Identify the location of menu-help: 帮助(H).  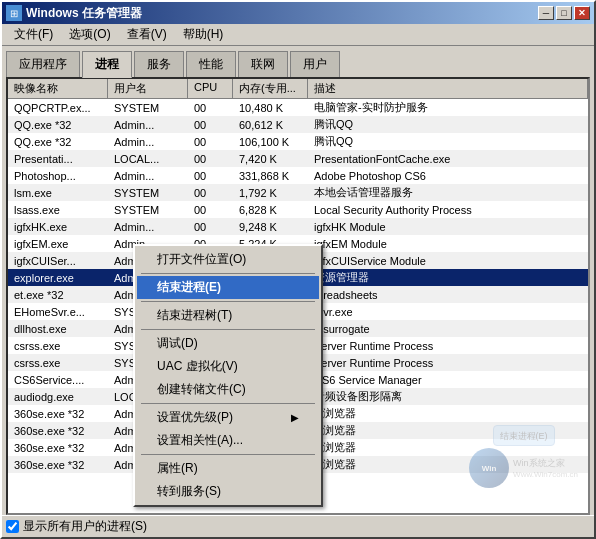
(204, 34).